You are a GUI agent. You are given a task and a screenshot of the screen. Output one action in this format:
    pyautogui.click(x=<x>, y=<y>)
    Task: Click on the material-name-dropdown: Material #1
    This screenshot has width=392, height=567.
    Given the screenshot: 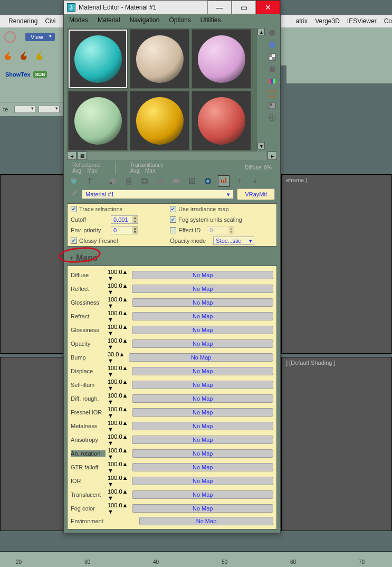 What is the action you would take?
    pyautogui.click(x=158, y=194)
    